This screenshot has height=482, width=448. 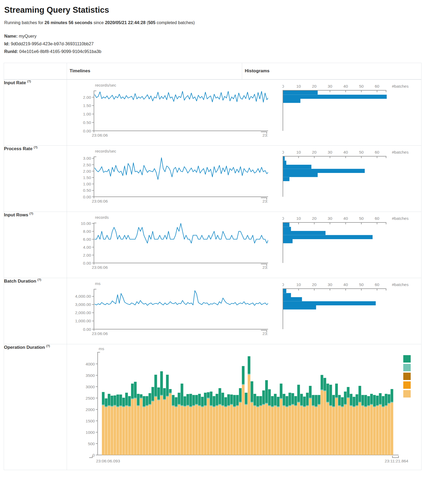 What do you see at coordinates (332, 179) in the screenshot?
I see `process-rate-histogram-cell: 0102030405060#batches` at bounding box center [332, 179].